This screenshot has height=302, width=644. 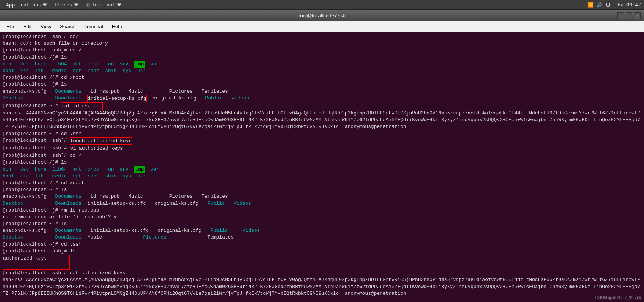 What do you see at coordinates (322, 84) in the screenshot?
I see `line-8: [root@localhost ~]# ls` at bounding box center [322, 84].